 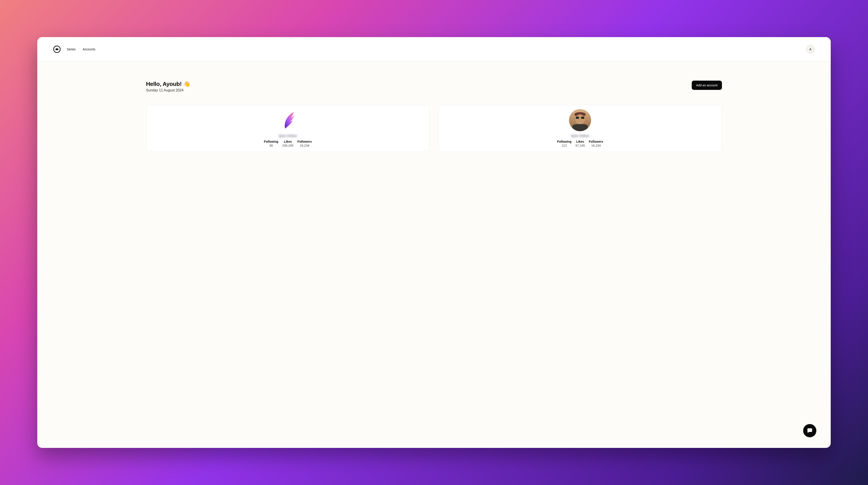 I want to click on greeting-date: Sunday 11 August 2024, so click(x=168, y=90).